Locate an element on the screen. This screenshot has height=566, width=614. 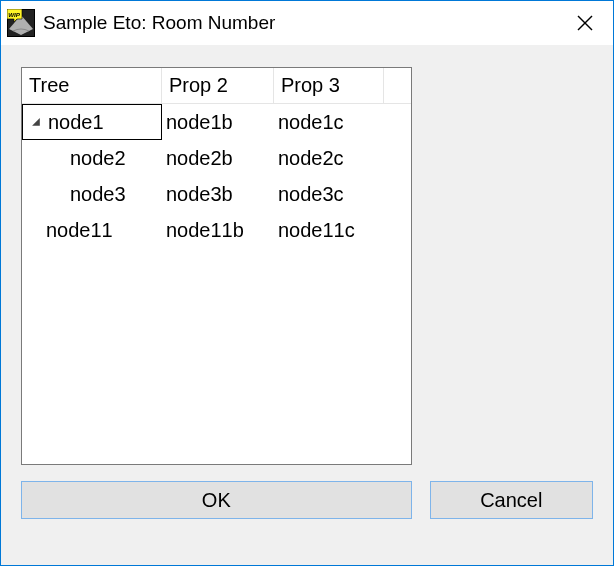
column-header-prop2: Prop 2 is located at coordinates (218, 86).